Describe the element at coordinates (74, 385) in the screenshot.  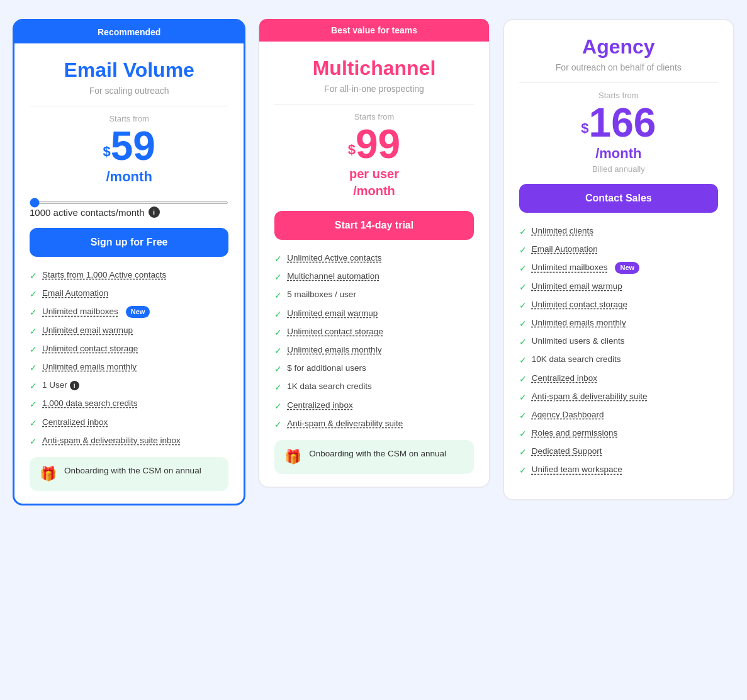
I see `info-icon-user: i` at that location.